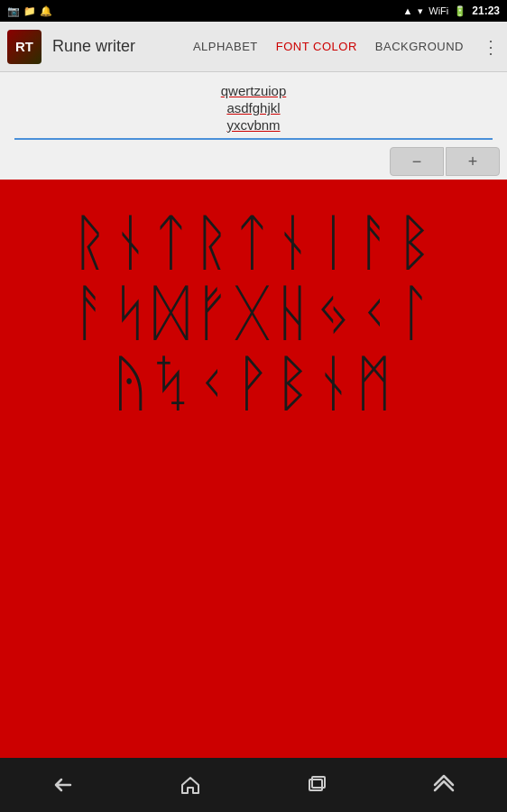 The image size is (507, 812). Describe the element at coordinates (254, 90) in the screenshot. I see `keyboard-row-1: qwertzuiop` at that location.